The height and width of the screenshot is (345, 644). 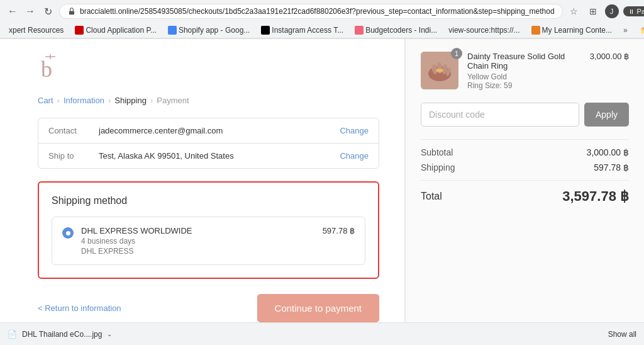 What do you see at coordinates (60, 334) in the screenshot?
I see `bottom-file: 📄 DHL Thailand eCo....jpg ⌄` at bounding box center [60, 334].